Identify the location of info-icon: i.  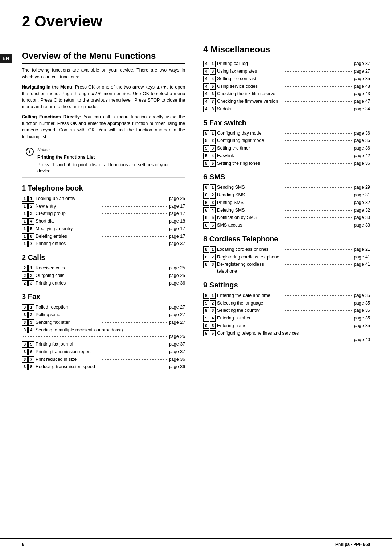
(30, 152).